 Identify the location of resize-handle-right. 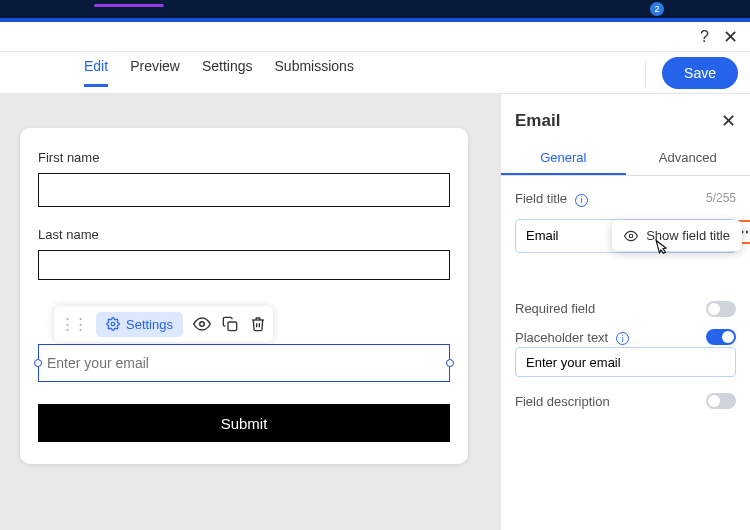
(450, 363).